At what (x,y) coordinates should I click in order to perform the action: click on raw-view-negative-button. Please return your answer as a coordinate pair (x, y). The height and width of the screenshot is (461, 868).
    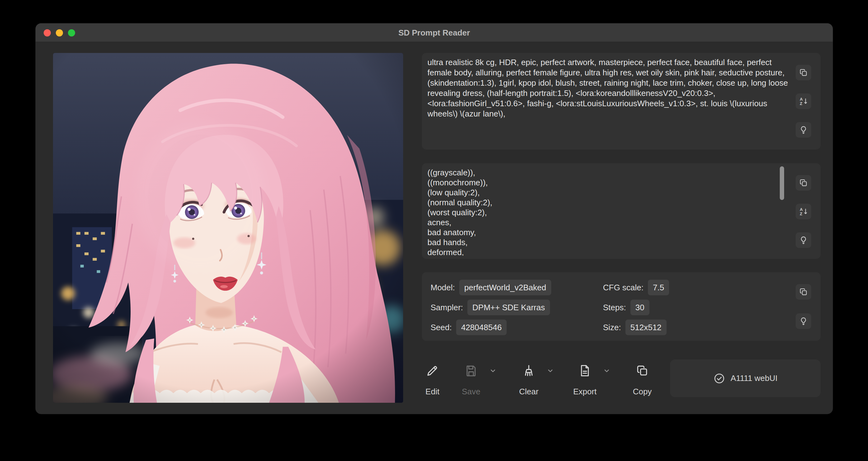
    Looking at the image, I should click on (803, 240).